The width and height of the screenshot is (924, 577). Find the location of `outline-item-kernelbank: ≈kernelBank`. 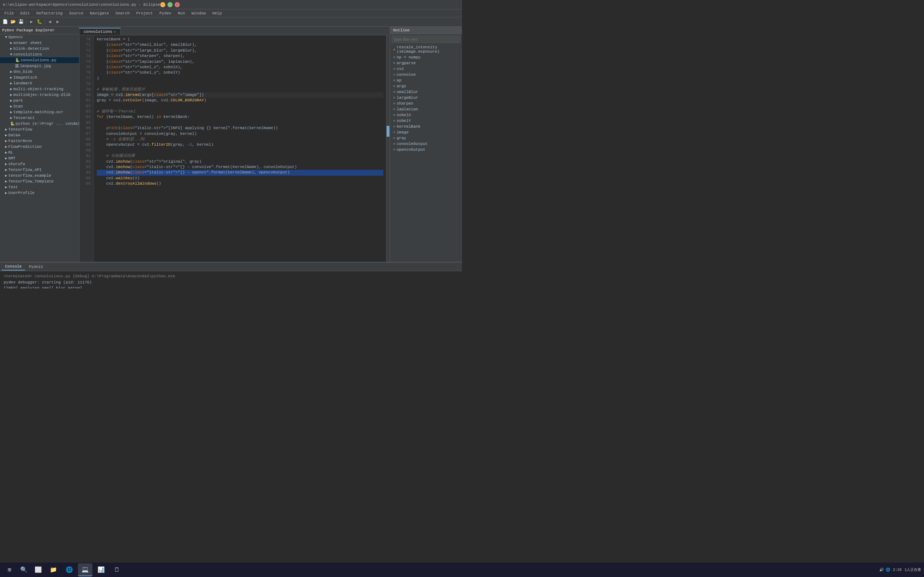

outline-item-kernelbank: ≈kernelBank is located at coordinates (426, 127).